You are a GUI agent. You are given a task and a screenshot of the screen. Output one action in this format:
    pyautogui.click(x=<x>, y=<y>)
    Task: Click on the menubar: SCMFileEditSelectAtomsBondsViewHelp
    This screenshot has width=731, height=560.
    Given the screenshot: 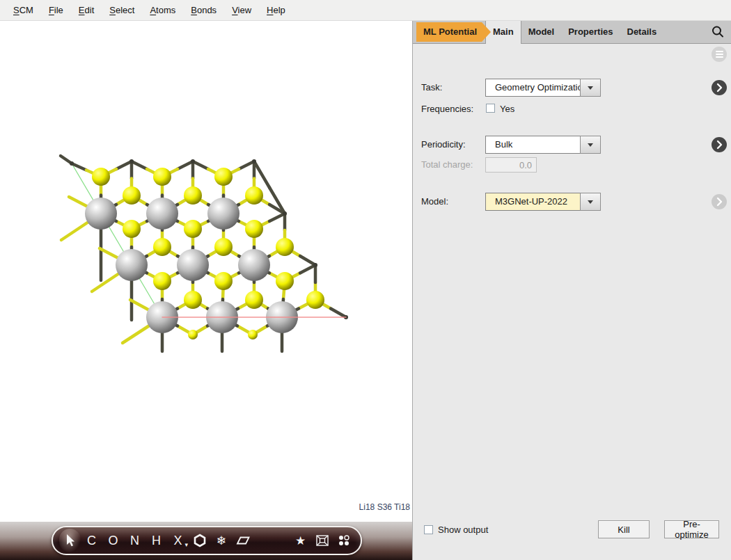 What is the action you would take?
    pyautogui.click(x=366, y=10)
    